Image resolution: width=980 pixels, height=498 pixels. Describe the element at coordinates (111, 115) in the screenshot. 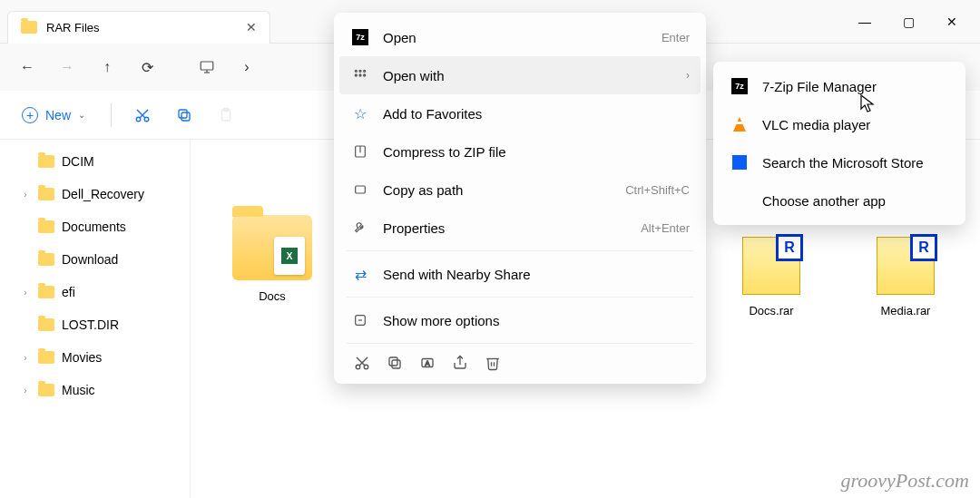

I see `divider` at that location.